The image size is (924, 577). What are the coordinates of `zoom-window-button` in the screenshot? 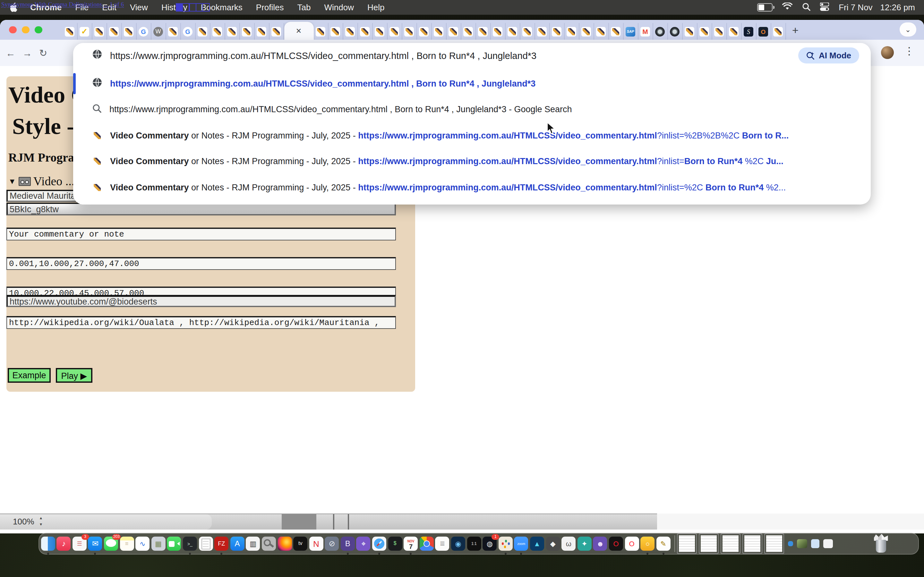 It's located at (38, 30).